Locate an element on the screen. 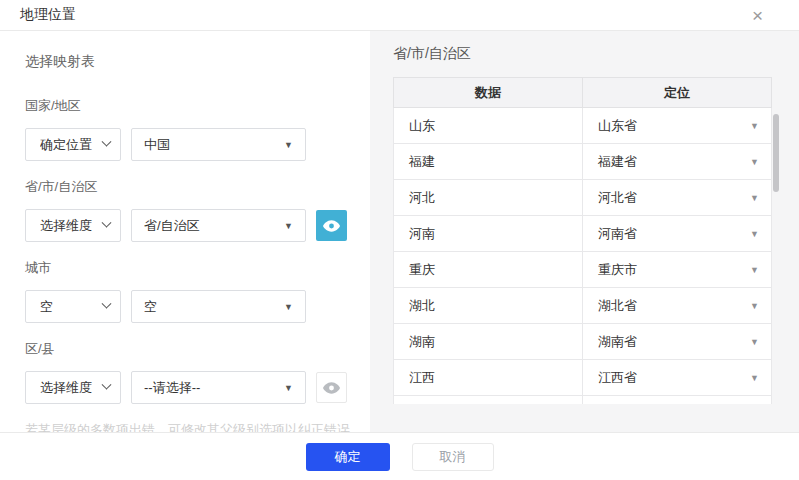  province-value-select: 省/自治区 ▼ is located at coordinates (218, 226).